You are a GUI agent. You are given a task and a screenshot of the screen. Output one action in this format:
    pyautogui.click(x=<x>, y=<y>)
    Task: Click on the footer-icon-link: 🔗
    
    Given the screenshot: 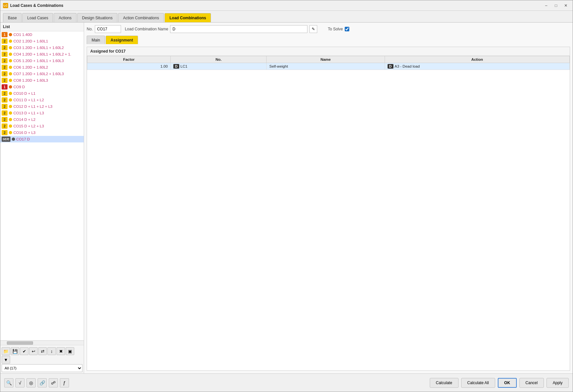 What is the action you would take?
    pyautogui.click(x=42, y=383)
    